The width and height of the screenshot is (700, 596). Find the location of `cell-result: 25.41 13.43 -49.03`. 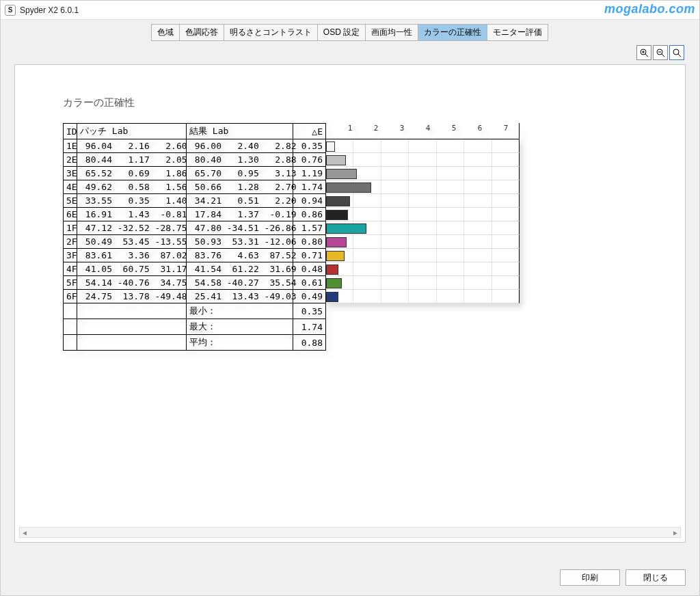

cell-result: 25.41 13.43 -49.03 is located at coordinates (240, 297).